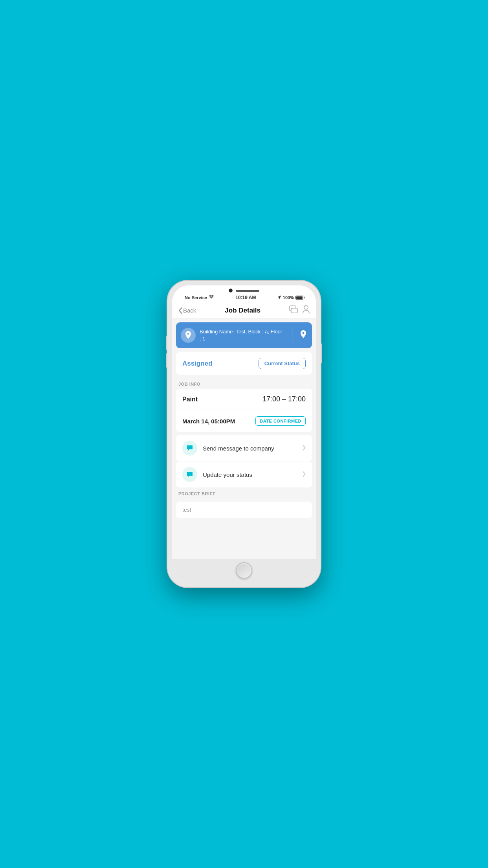  Describe the element at coordinates (244, 294) in the screenshot. I see `phone-top-area: No Service 10:19 AM` at that location.